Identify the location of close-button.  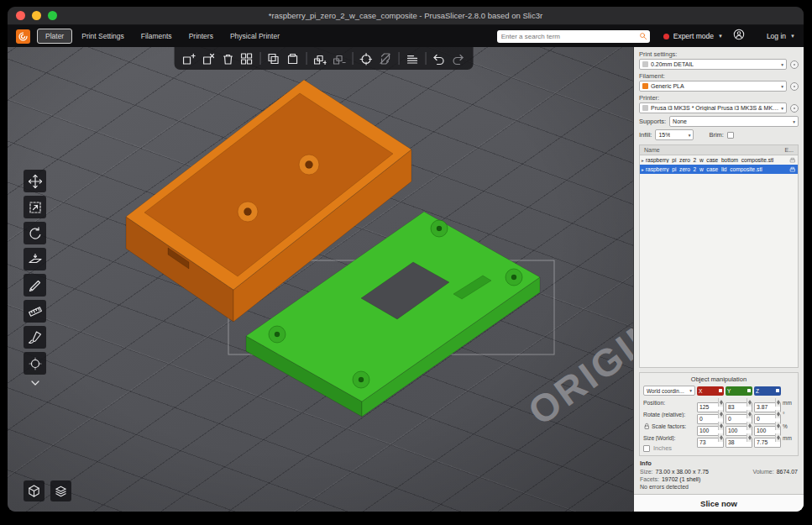
(20, 15).